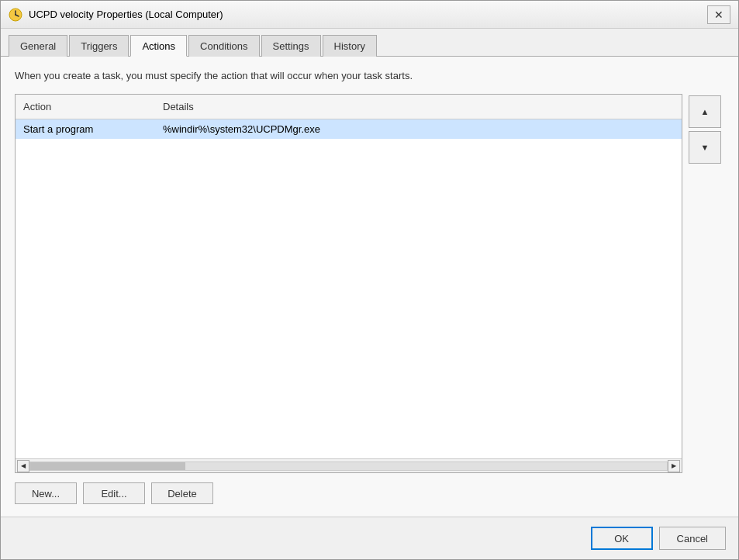 Image resolution: width=739 pixels, height=560 pixels. What do you see at coordinates (349, 466) in the screenshot?
I see `scrollbar-track` at bounding box center [349, 466].